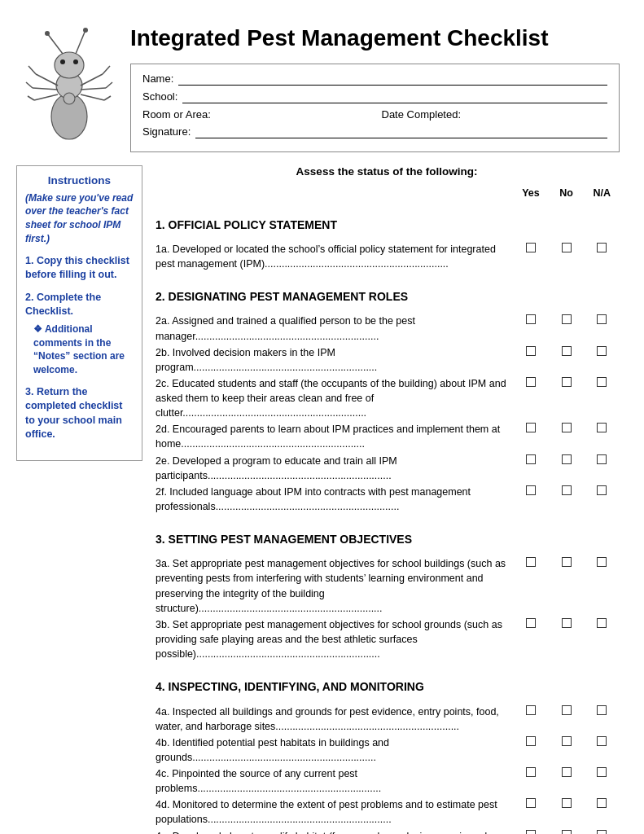  What do you see at coordinates (567, 639) in the screenshot?
I see `checkbox-no-3b` at bounding box center [567, 639].